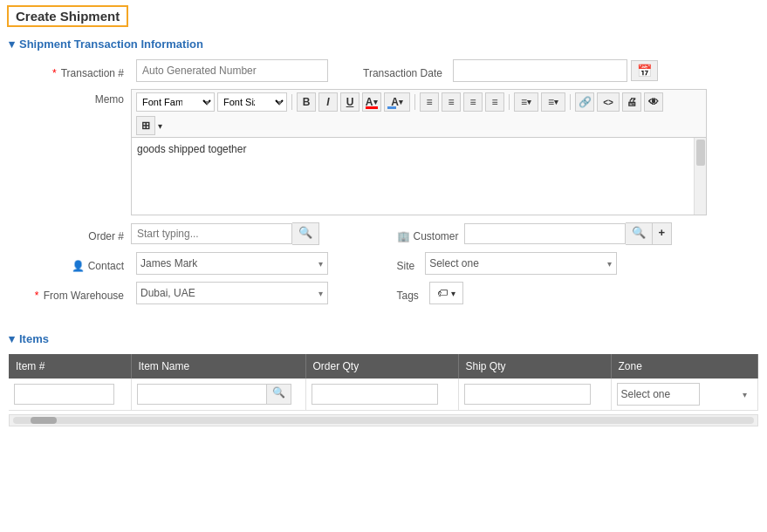  Describe the element at coordinates (410, 293) in the screenshot. I see `tags-label: Tags` at that location.